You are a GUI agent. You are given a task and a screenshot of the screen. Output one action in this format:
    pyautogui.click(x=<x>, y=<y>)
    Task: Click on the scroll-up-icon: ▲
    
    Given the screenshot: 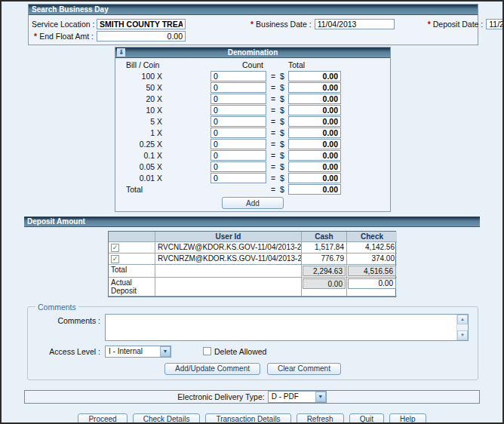 What is the action you would take?
    pyautogui.click(x=463, y=320)
    